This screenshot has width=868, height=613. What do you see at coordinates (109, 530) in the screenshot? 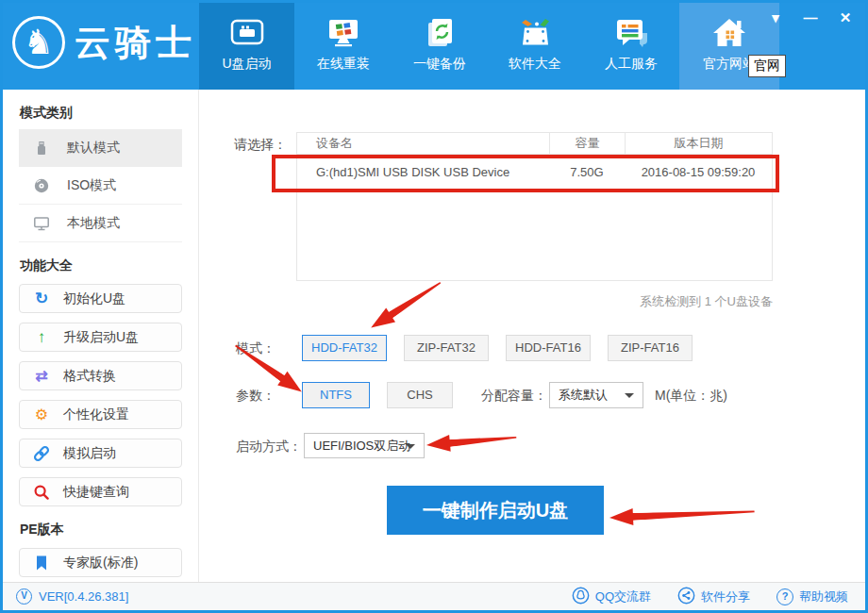
I see `pe-section-title: PE版本` at bounding box center [109, 530].